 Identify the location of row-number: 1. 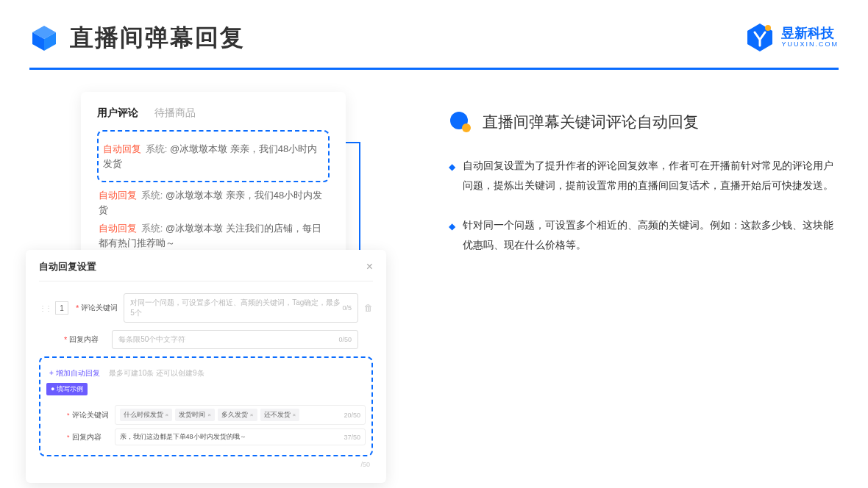
(62, 308).